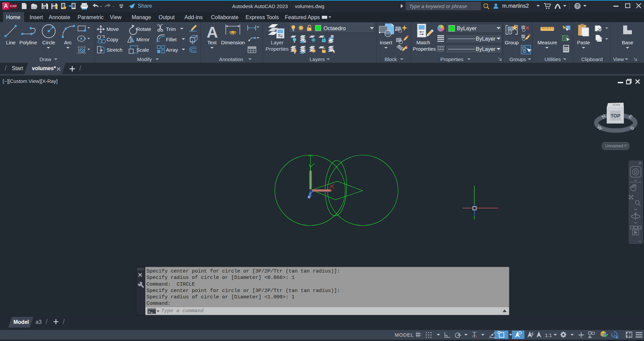 Image resolution: width=644 pixels, height=341 pixels. What do you see at coordinates (617, 337) in the screenshot?
I see `svg-text: i` at bounding box center [617, 337].